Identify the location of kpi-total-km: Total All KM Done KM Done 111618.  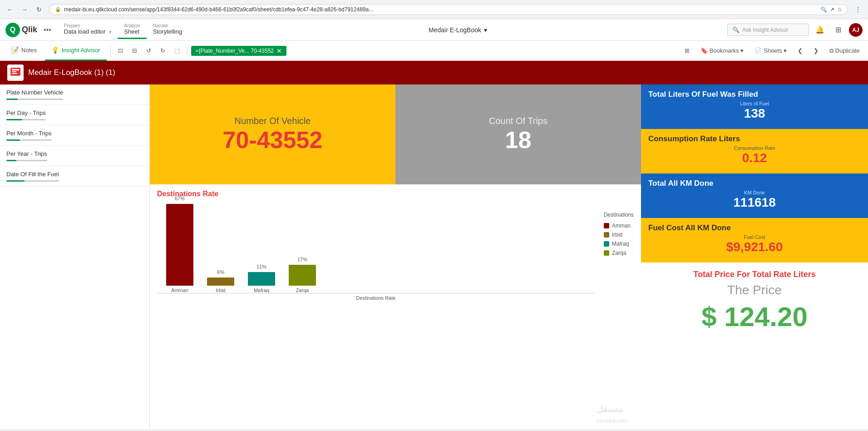
(755, 196).